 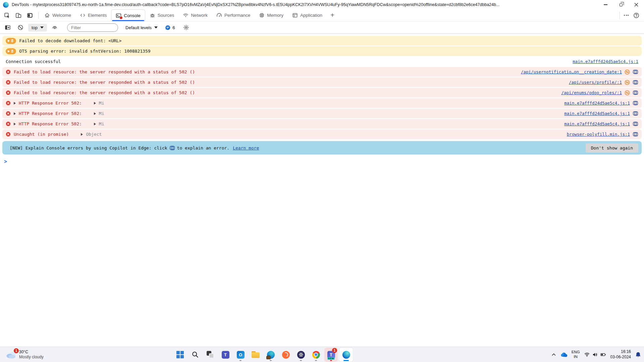 What do you see at coordinates (572, 72) in the screenshot?
I see `source-link: /api/usernotificatio…on__creation_date:1` at bounding box center [572, 72].